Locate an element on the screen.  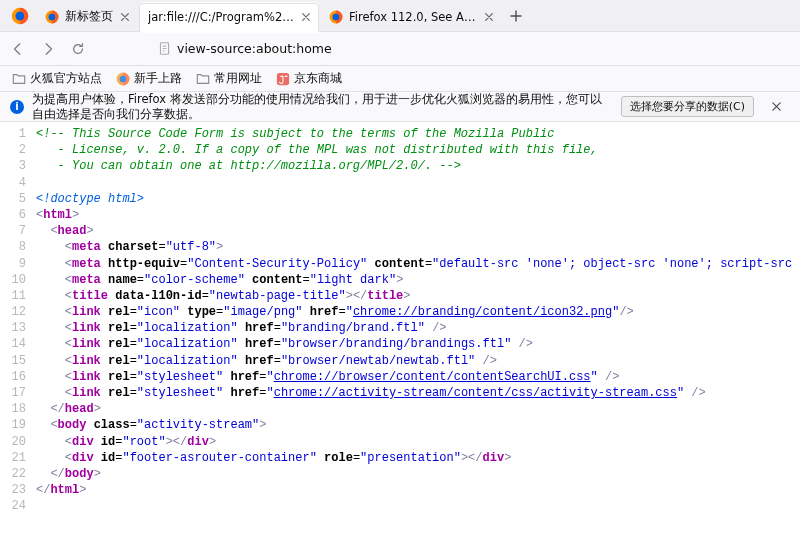
source-line: 8 <meta charset="utf-8"> is located at coordinates (405, 247).